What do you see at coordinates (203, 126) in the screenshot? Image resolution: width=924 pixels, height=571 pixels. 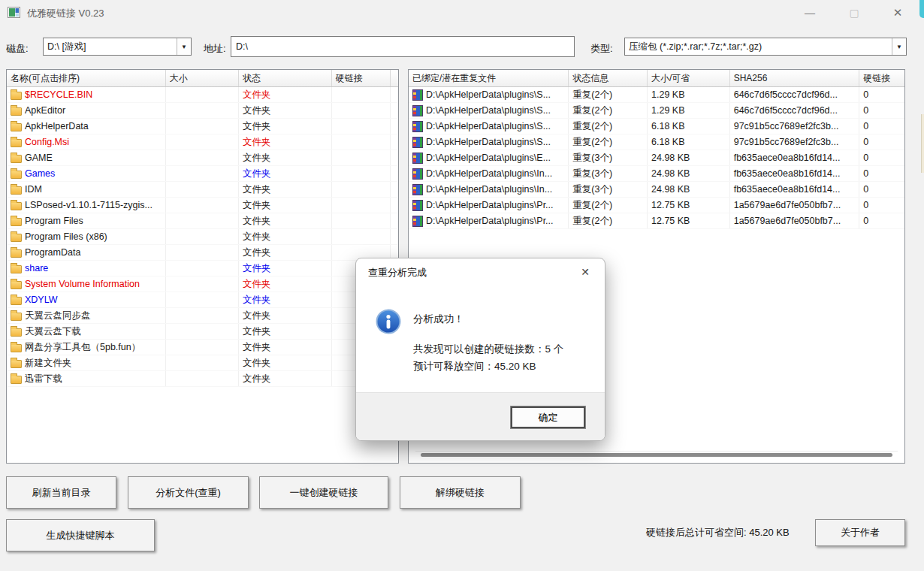 I see `table-row: ApkHelperData文件夹` at bounding box center [203, 126].